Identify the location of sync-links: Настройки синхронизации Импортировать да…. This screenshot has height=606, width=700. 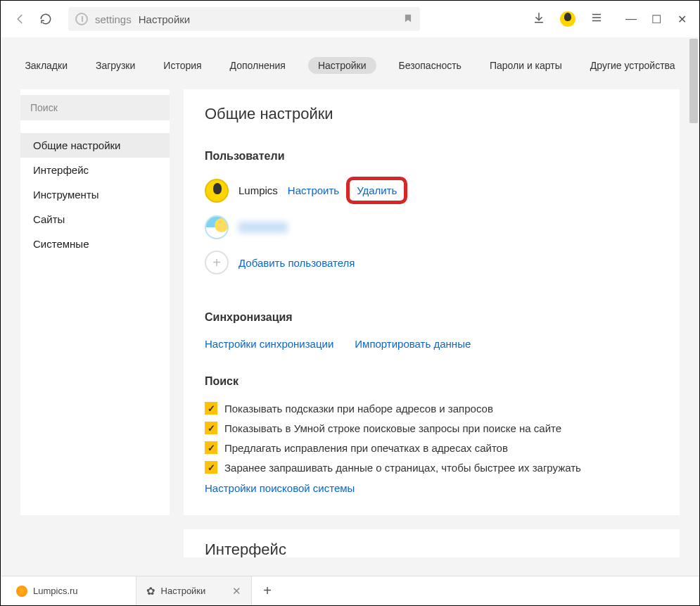
(432, 343).